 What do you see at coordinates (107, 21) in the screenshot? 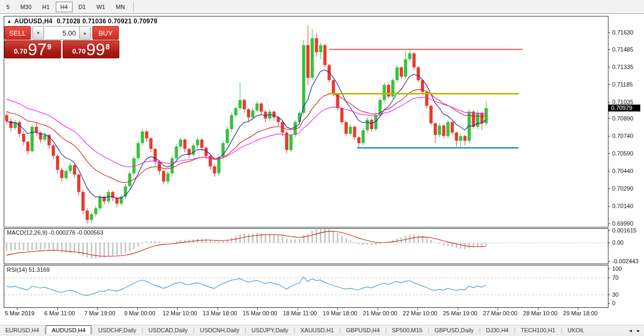
I see `ohlc-values: 0.71028 0.71036 0.70921 0.70979` at bounding box center [107, 21].